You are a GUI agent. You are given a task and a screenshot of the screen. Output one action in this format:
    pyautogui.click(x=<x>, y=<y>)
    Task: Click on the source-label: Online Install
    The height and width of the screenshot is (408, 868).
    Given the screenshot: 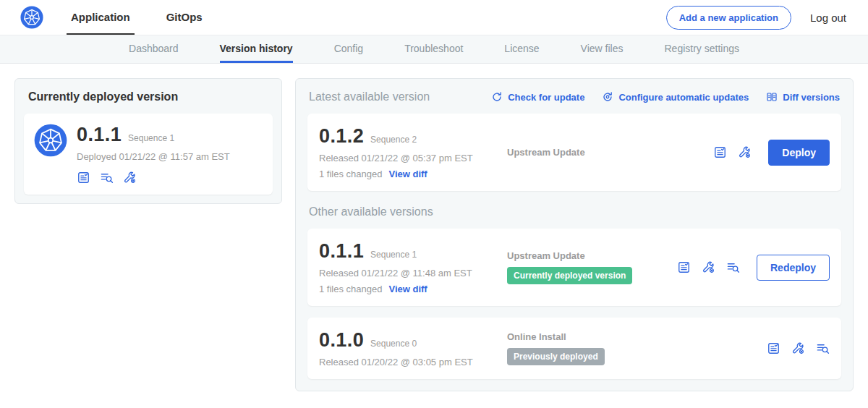 What is the action you would take?
    pyautogui.click(x=637, y=337)
    